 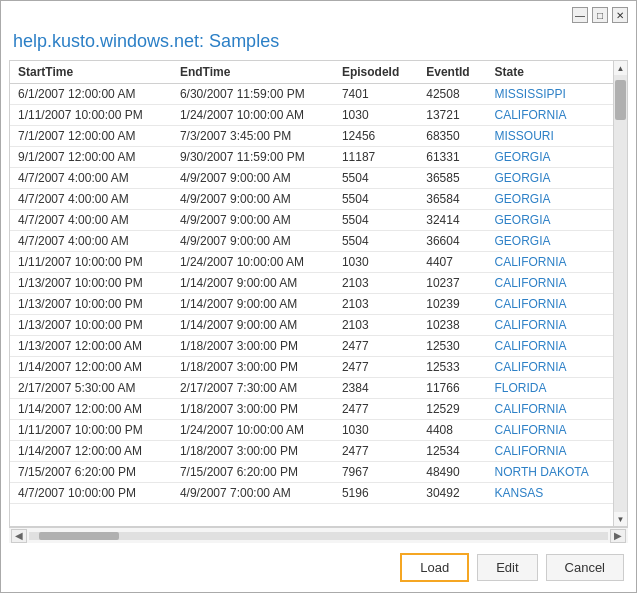 What do you see at coordinates (312, 388) in the screenshot?
I see `table-row: 2/17/2007 5:30:00 AM2/17/2007 7:30:00 AM…` at bounding box center [312, 388].